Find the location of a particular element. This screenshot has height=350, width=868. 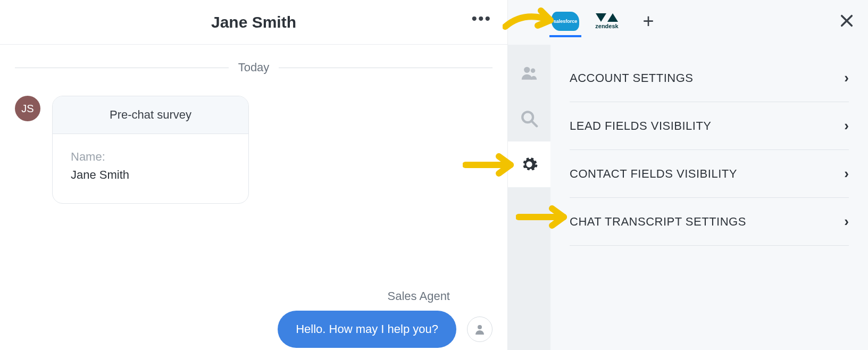

rail-settings is located at coordinates (529, 164).